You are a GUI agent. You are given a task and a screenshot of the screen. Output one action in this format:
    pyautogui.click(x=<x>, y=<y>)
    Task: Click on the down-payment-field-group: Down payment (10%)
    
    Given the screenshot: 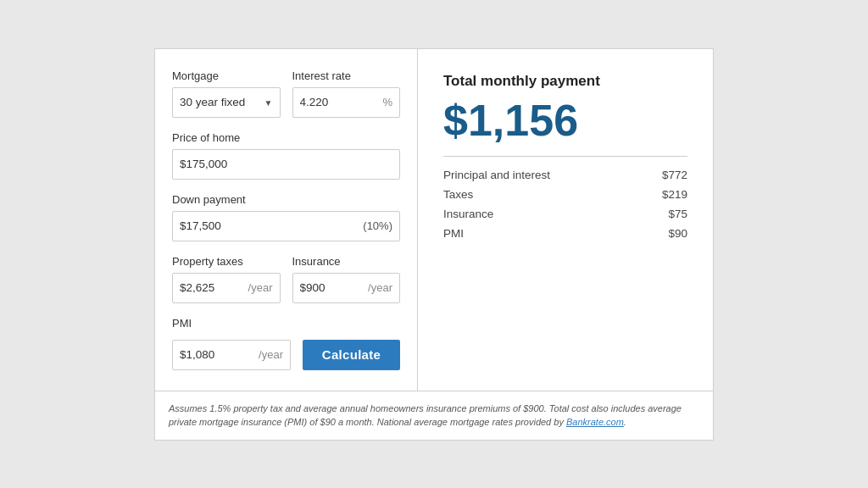 What is the action you would take?
    pyautogui.click(x=287, y=217)
    